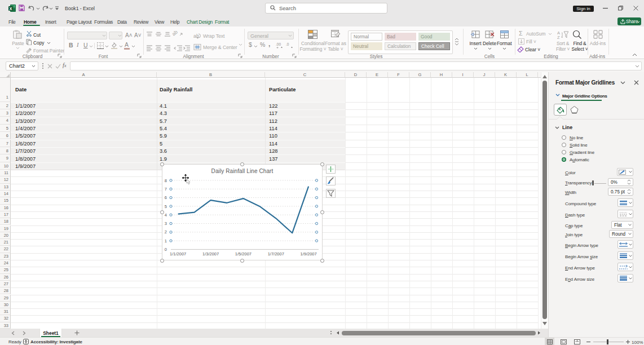 This screenshot has height=345, width=644. What do you see at coordinates (166, 180) in the screenshot?
I see `svg-text: 8` at bounding box center [166, 180].